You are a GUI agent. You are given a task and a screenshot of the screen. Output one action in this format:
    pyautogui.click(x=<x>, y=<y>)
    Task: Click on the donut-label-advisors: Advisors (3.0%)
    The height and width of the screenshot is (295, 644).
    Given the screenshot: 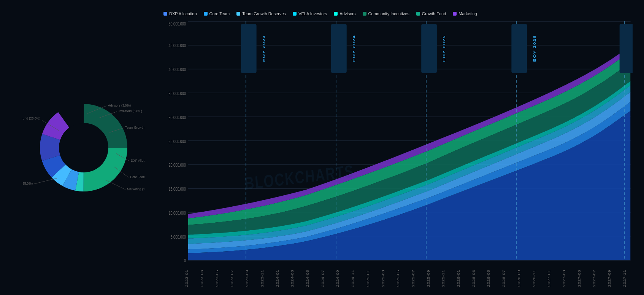 What is the action you would take?
    pyautogui.click(x=119, y=105)
    